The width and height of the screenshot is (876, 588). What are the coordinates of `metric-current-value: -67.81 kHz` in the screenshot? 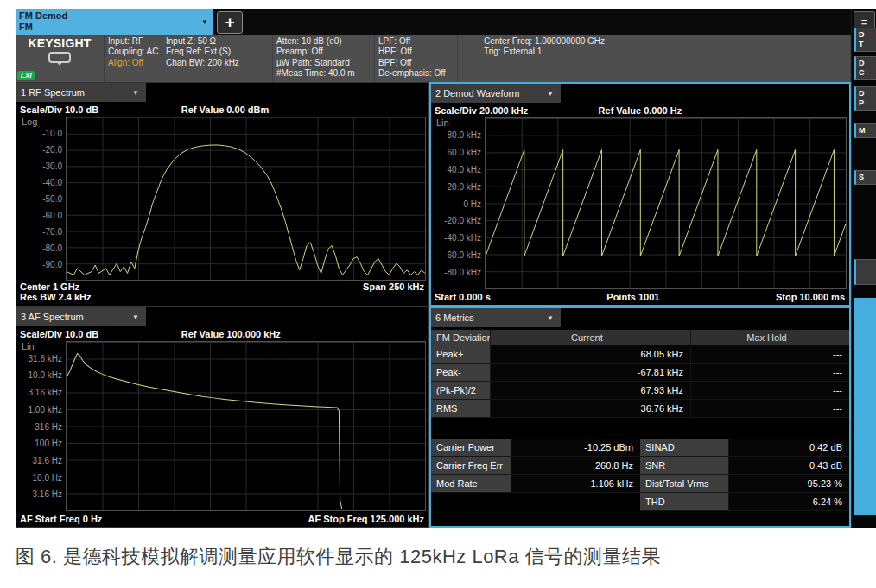 It's located at (590, 373).